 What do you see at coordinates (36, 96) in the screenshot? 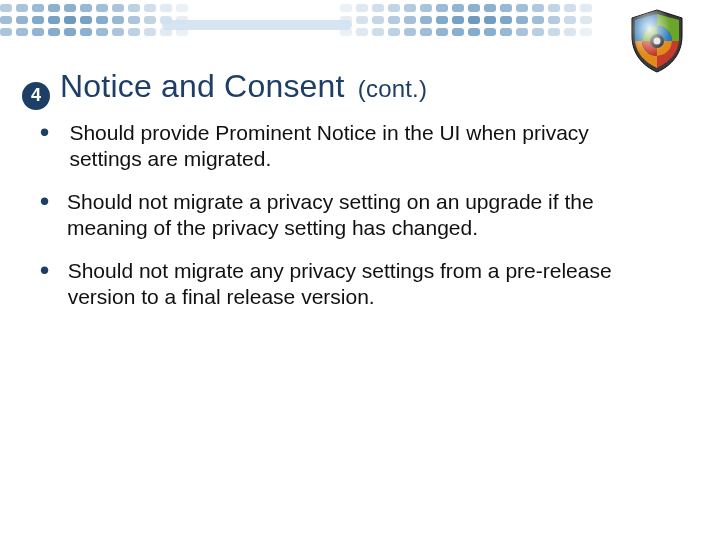
I see `section-number: 4` at bounding box center [36, 96].